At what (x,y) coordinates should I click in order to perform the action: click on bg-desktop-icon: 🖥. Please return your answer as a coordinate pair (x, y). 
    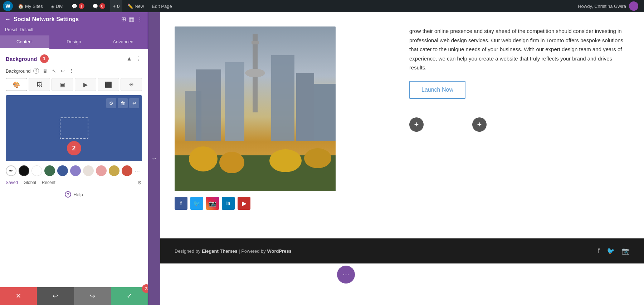
    Looking at the image, I should click on (45, 71).